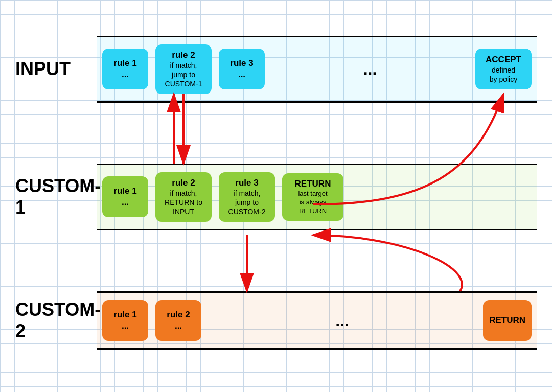  I want to click on c2-return-title: RETURN, so click(507, 320).